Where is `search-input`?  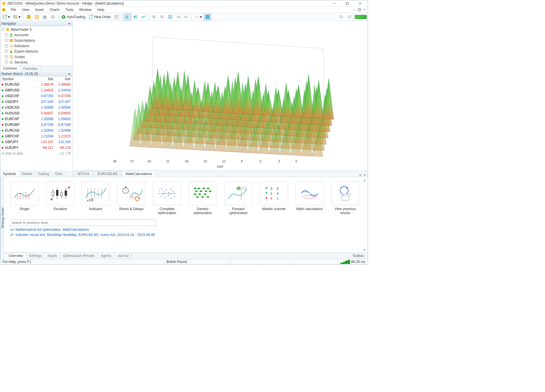
search-input is located at coordinates (83, 223).